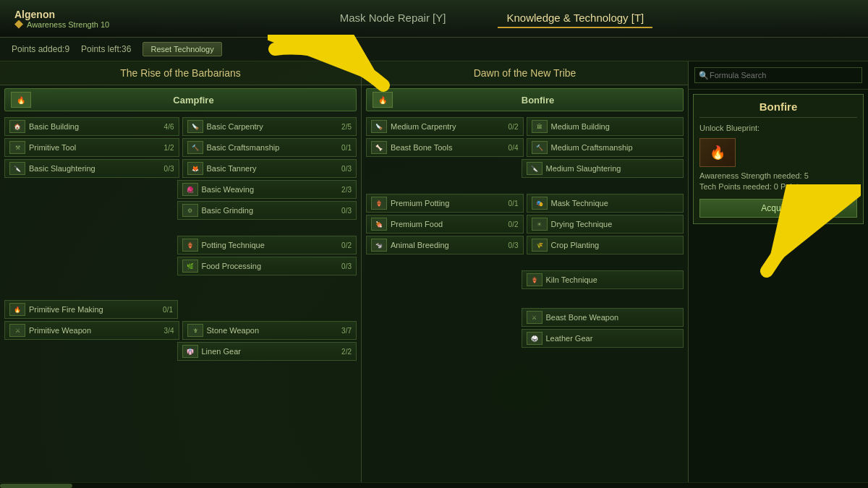 The width and height of the screenshot is (868, 488). Describe the element at coordinates (605, 245) in the screenshot. I see `crop-planting-item: 🌾 Crop Planting` at that location.